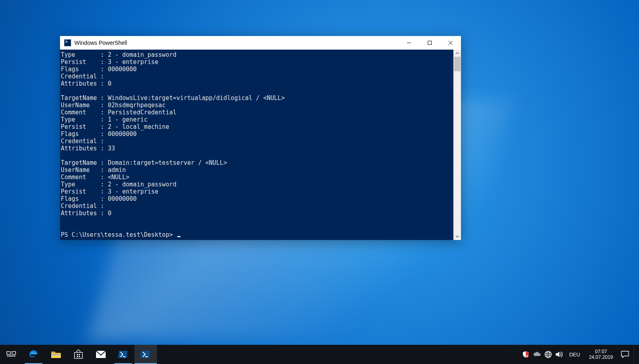  I want to click on mail-button, so click(101, 354).